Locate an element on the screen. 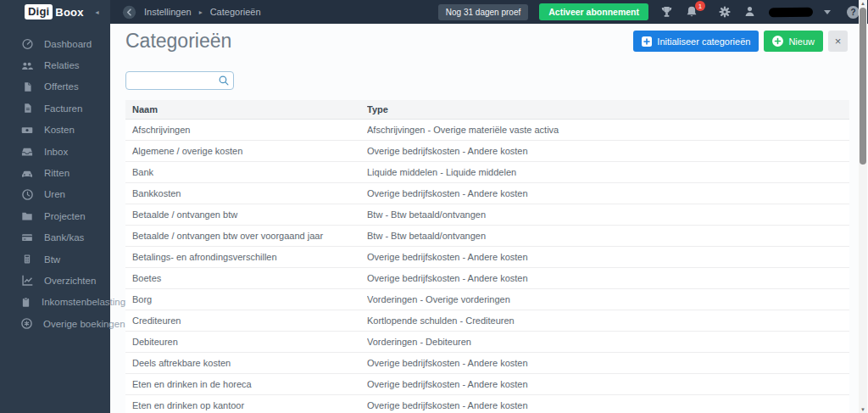 This screenshot has height=413, width=868. cell-naam: Boetes is located at coordinates (246, 278).